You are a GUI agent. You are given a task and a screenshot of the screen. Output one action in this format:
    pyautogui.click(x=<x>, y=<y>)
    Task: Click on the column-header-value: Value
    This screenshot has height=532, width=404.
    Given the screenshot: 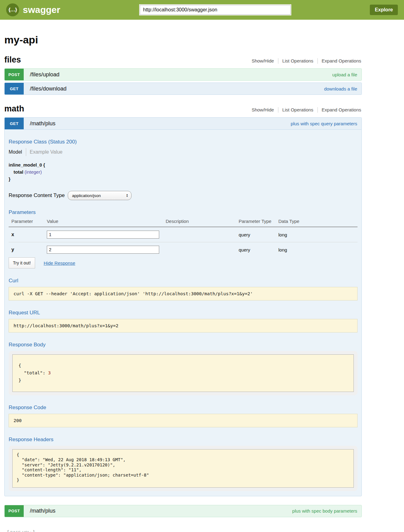 What is the action you would take?
    pyautogui.click(x=106, y=222)
    